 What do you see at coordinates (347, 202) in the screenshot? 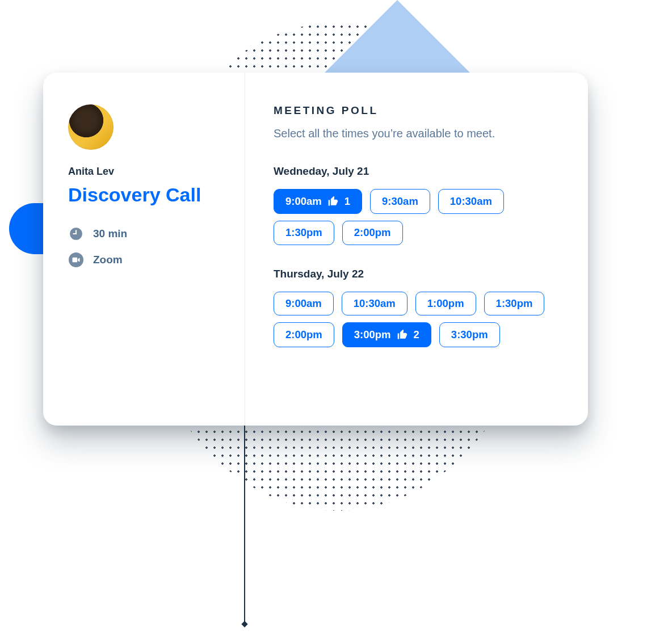
I see `vote-count: 1` at bounding box center [347, 202].